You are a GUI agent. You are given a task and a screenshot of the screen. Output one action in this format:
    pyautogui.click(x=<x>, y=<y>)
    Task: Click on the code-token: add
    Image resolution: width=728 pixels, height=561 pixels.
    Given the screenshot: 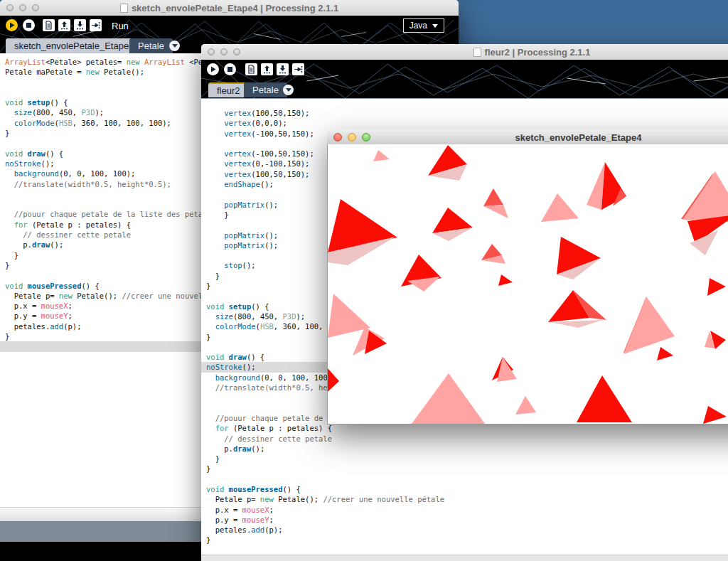 What is the action you would take?
    pyautogui.click(x=57, y=326)
    